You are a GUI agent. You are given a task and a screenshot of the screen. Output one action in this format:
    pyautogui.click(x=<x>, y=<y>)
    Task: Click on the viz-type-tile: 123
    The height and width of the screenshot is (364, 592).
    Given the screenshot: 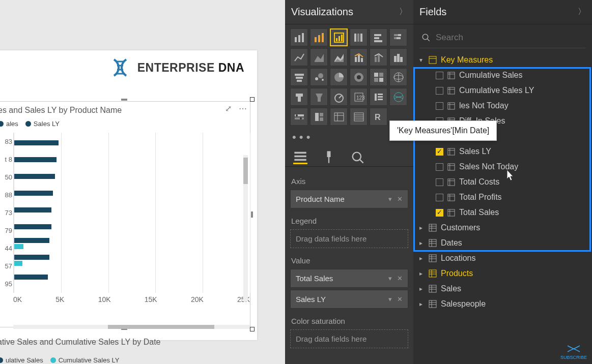 What is the action you would take?
    pyautogui.click(x=358, y=97)
    